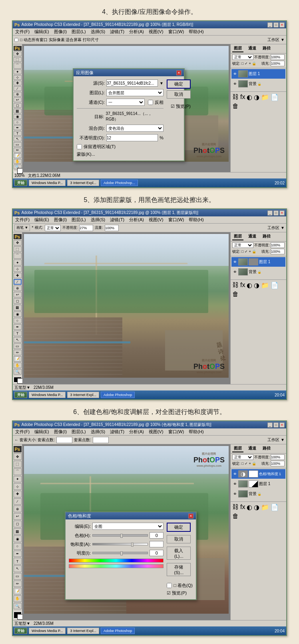 The image size is (299, 644). What do you see at coordinates (18, 372) in the screenshot?
I see `zoom-tool-2: 🔍` at bounding box center [18, 372].